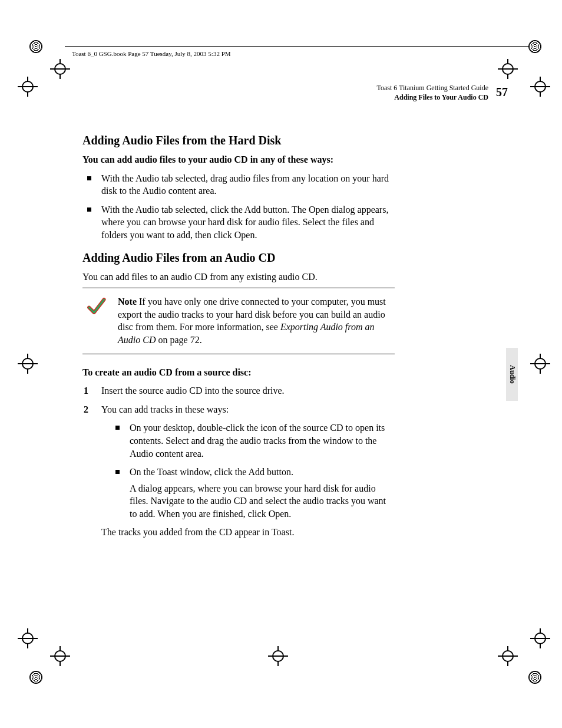 Image resolution: width=562 pixels, height=728 pixels. What do you see at coordinates (239, 471) in the screenshot?
I see `step-item: You can add tracks in these ways: On you…` at bounding box center [239, 471].